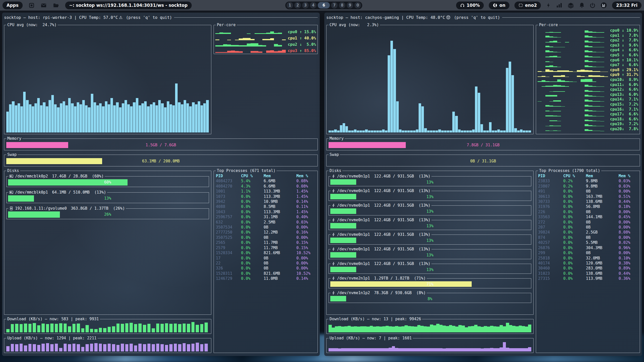  Describe the element at coordinates (342, 5) in the screenshot. I see `workspace-button-8: 8` at that location.